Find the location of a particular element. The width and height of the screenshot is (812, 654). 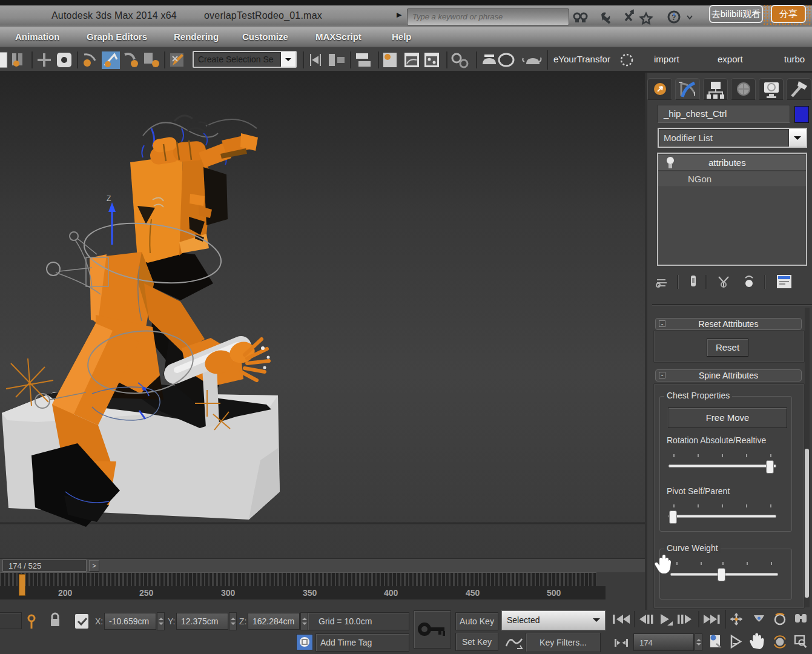

svg-text: Z is located at coordinates (109, 199).